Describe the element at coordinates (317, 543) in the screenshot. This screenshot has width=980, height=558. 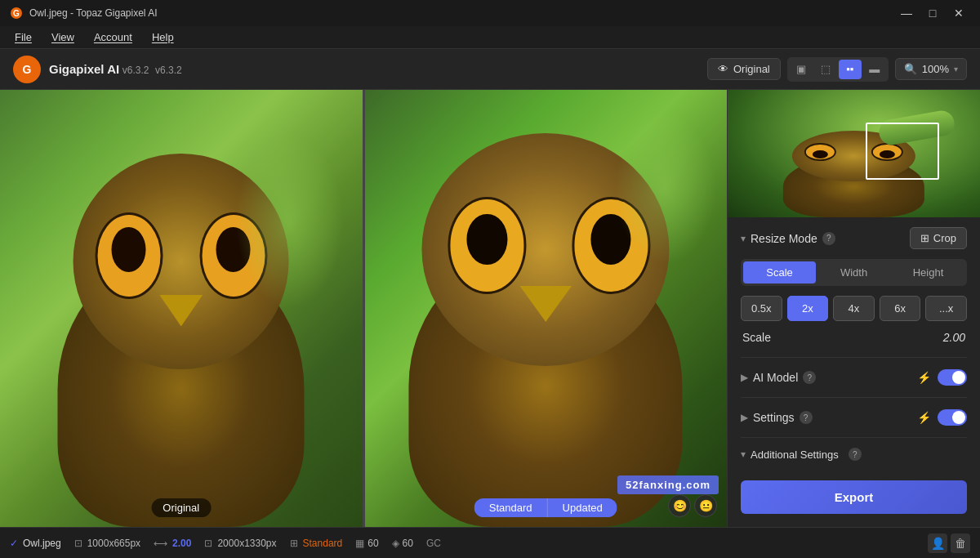
I see `preset-item: ⊞ Standard` at that location.